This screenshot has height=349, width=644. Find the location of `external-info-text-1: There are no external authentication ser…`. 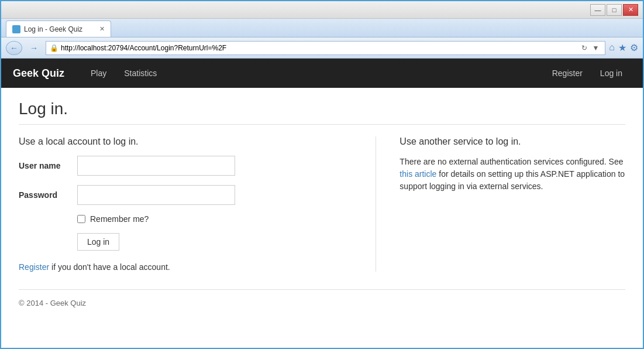

external-info-text-1: There are no external authentication ser… is located at coordinates (511, 162).